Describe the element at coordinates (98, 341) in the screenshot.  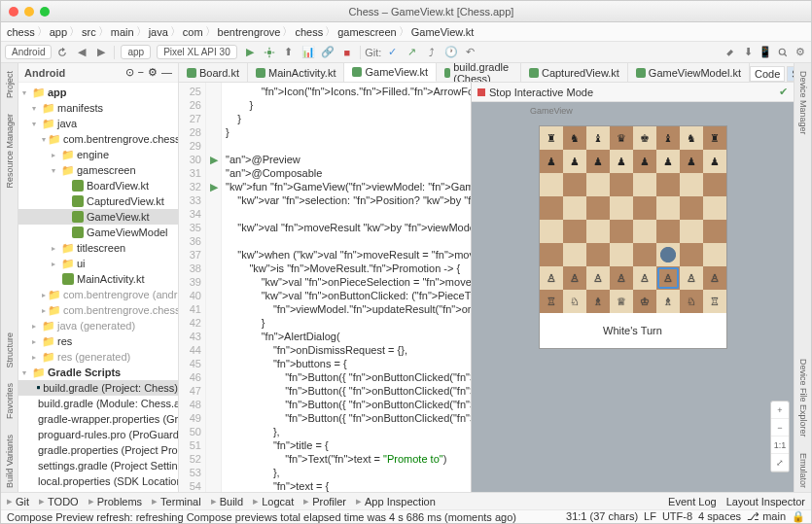
I see `tree-node: ▸📁res` at that location.